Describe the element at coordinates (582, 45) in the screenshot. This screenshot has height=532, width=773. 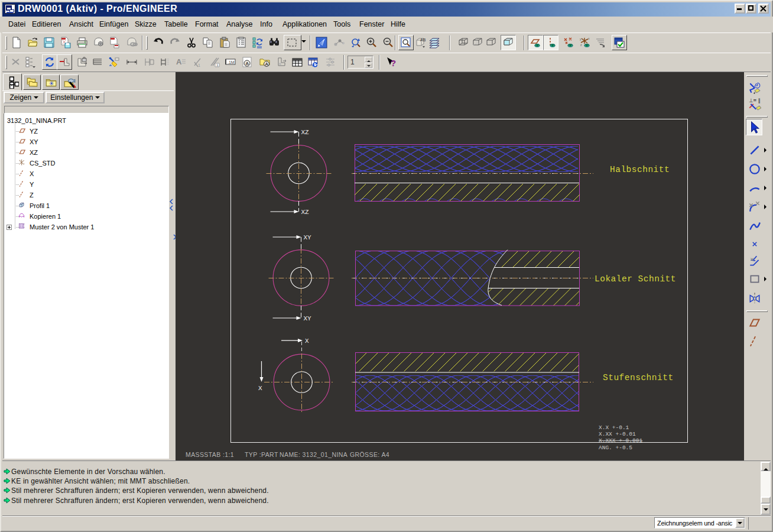
I see `svg-text: z` at that location.